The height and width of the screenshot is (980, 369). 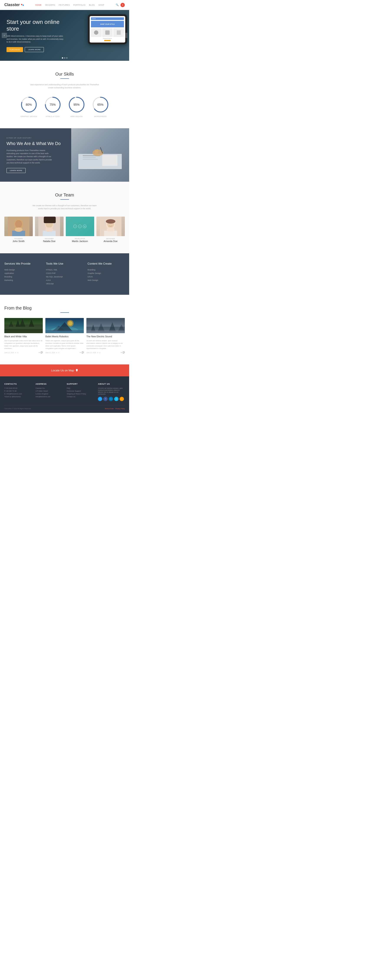 What do you see at coordinates (80, 396) in the screenshot?
I see `footer-contact: Contact Us` at bounding box center [80, 396].